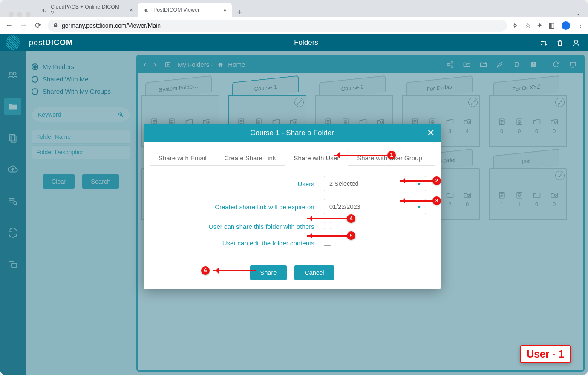 This screenshot has height=375, width=588. What do you see at coordinates (241, 184) in the screenshot?
I see `users-label: Users :` at bounding box center [241, 184].